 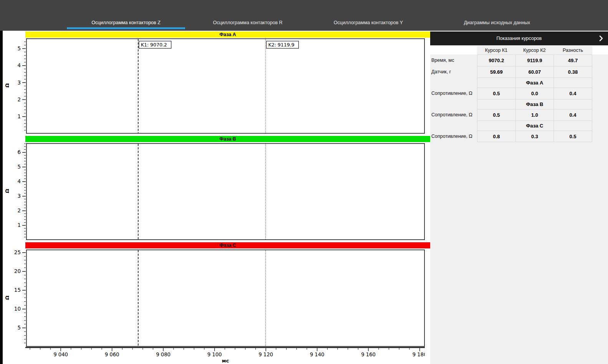 I want to click on tab-label: Осциллограмма контакторов Z, so click(x=126, y=23).